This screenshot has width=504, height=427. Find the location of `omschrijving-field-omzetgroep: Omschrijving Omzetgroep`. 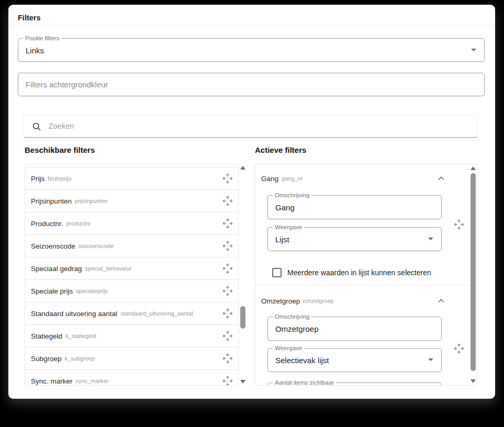

omschrijving-field-omzetgroep: Omschrijving Omzetgroep is located at coordinates (355, 329).